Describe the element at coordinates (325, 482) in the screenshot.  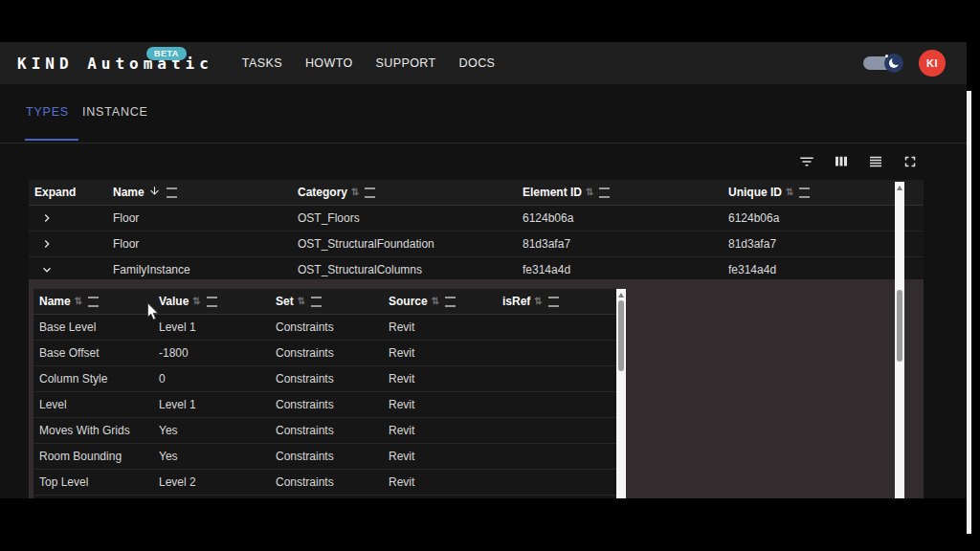
I see `parameter-row: Top LevelLevel 2ConstraintsRevit` at that location.